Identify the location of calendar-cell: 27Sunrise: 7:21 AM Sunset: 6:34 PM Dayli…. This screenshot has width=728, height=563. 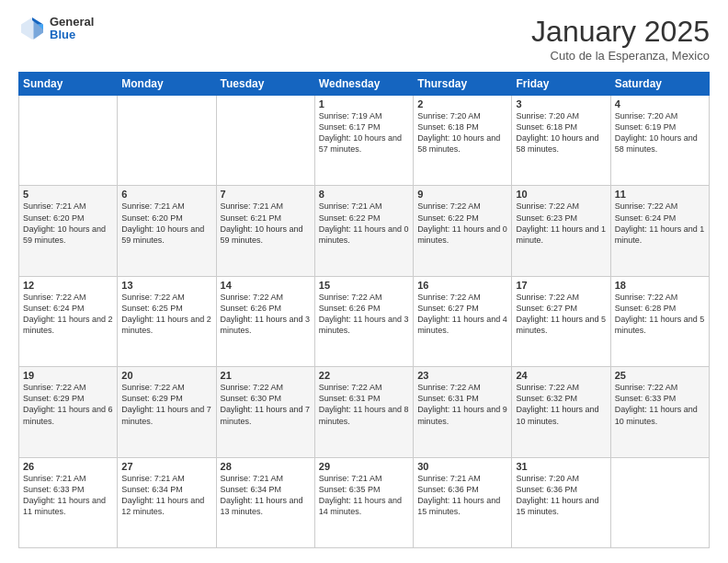
(167, 502).